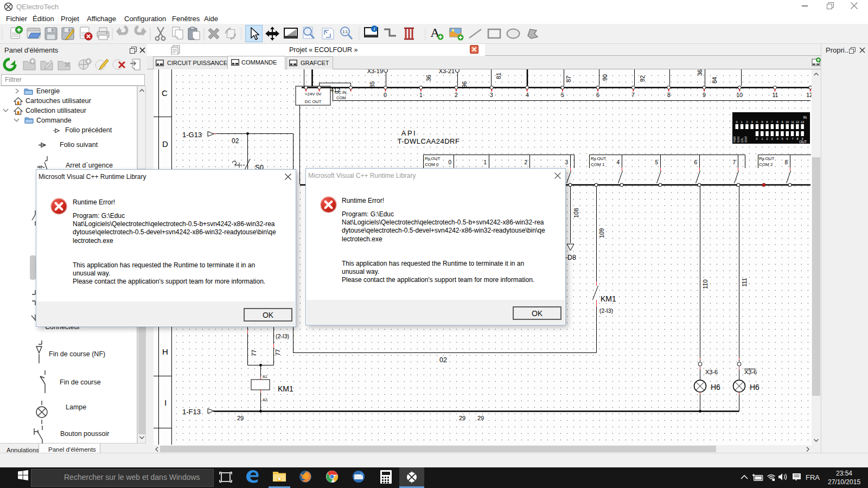 This screenshot has height=488, width=868. I want to click on svg-text: ERL, so click(742, 140).